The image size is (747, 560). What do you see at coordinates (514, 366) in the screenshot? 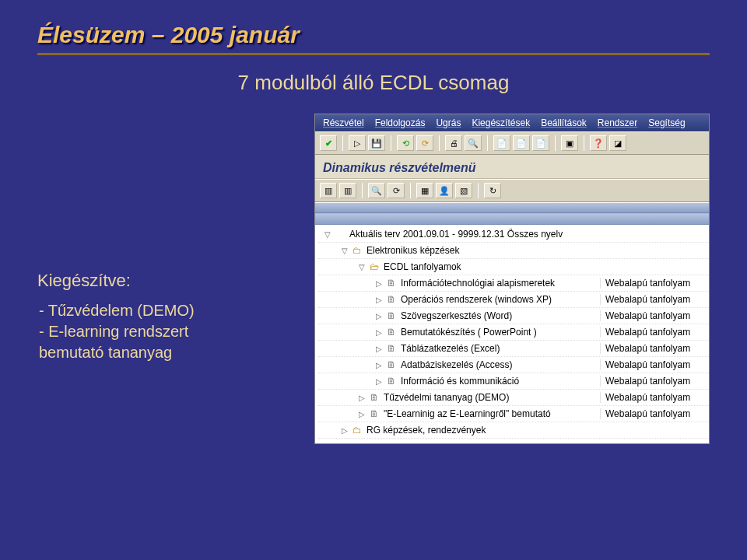
I see `tree-row: ▷🗎Adatbáziskezelés (Access)Webalapú tanf…` at bounding box center [514, 366].